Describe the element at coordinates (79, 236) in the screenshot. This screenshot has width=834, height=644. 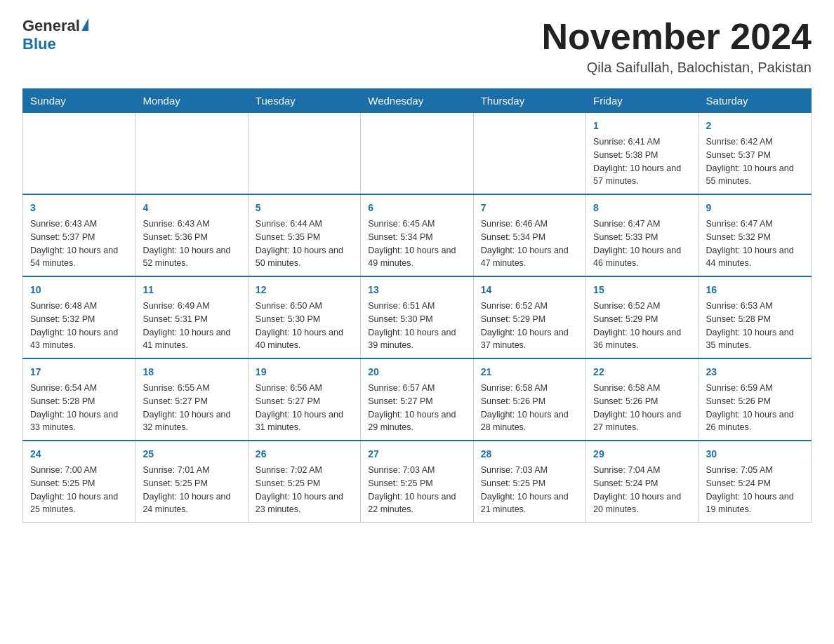
I see `calendar-cell: 3Sunrise: 6:43 AMSunset: 5:37 PMDaylight…` at that location.